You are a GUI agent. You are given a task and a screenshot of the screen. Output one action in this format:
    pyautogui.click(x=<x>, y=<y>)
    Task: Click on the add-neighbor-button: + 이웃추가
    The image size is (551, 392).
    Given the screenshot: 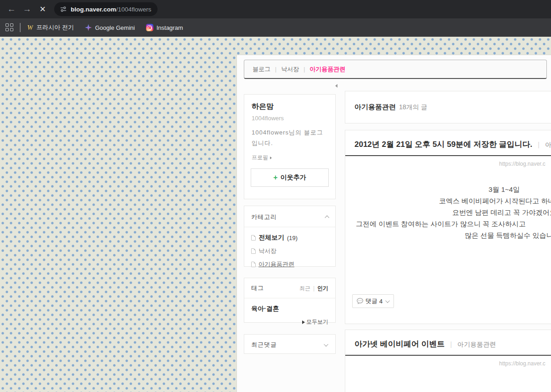 What is the action you would take?
    pyautogui.click(x=290, y=178)
    